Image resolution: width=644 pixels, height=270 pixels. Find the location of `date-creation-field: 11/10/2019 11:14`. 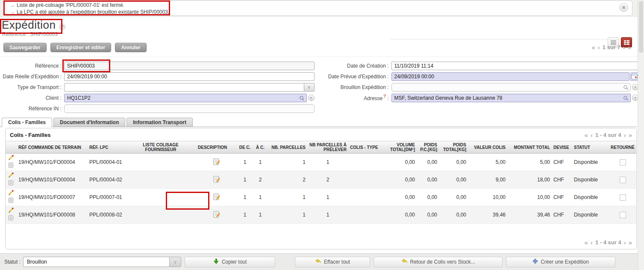

date-creation-field: 11/10/2019 11:14 is located at coordinates (515, 66).